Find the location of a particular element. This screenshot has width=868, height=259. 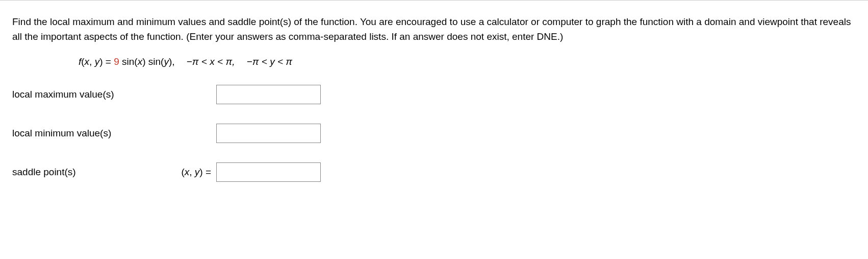

saddle-x: x is located at coordinates (187, 172).